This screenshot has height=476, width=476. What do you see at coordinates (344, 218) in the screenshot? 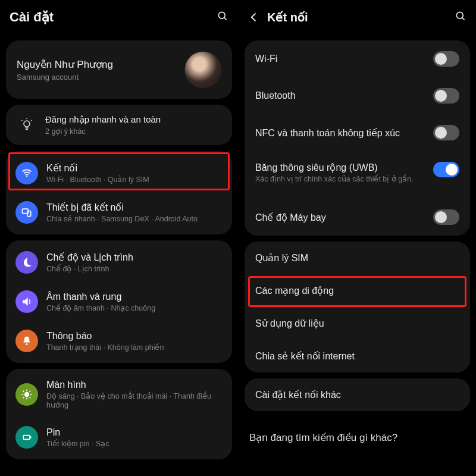
I see `airplane-label: Chế độ Máy bay` at bounding box center [344, 218].